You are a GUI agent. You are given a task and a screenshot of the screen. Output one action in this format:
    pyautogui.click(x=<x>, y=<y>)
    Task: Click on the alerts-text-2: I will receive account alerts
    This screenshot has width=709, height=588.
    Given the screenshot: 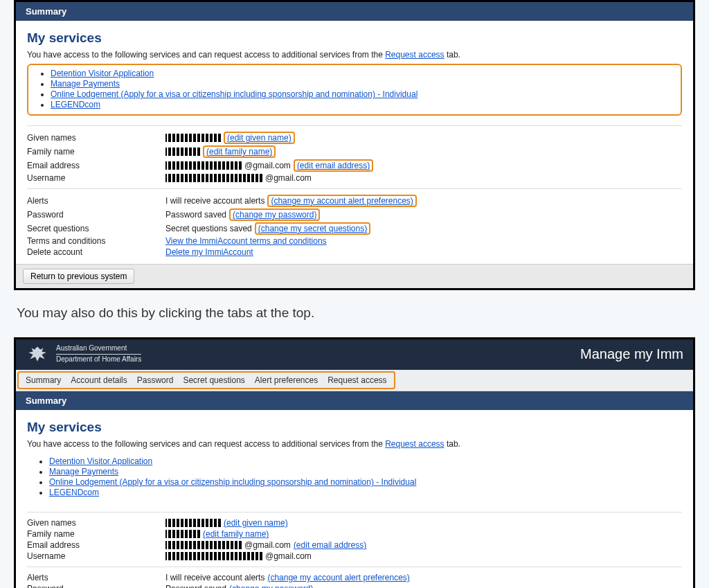 What is the action you would take?
    pyautogui.click(x=215, y=578)
    